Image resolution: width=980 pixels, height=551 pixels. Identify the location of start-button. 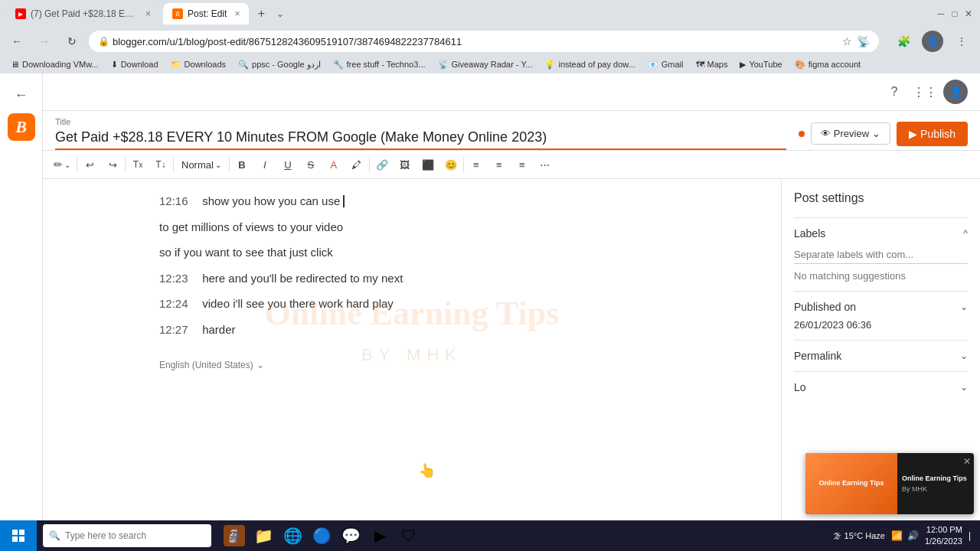
(18, 536).